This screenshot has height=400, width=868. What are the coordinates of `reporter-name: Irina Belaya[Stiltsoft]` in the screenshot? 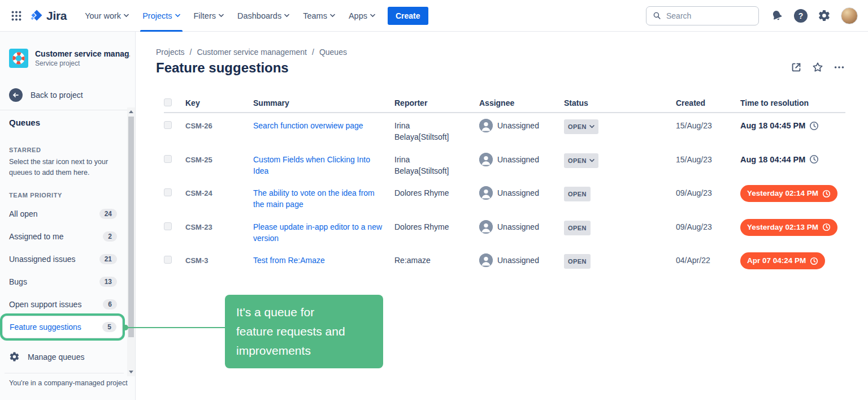 It's located at (437, 165).